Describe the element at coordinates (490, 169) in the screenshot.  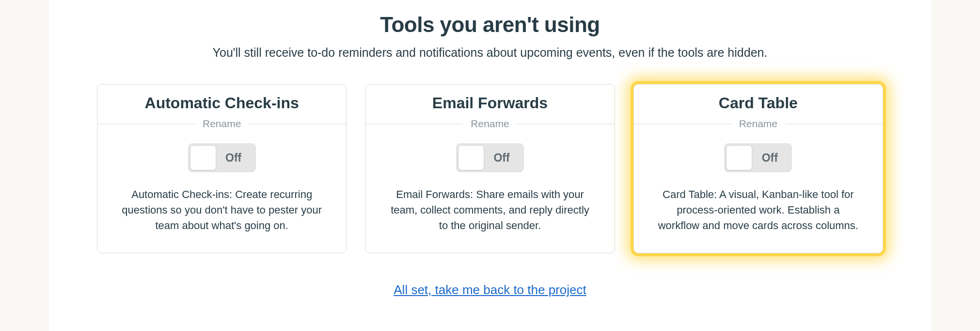
I see `tool-card-email-forwards: Email Forwards Rename Off Email Forwards…` at that location.